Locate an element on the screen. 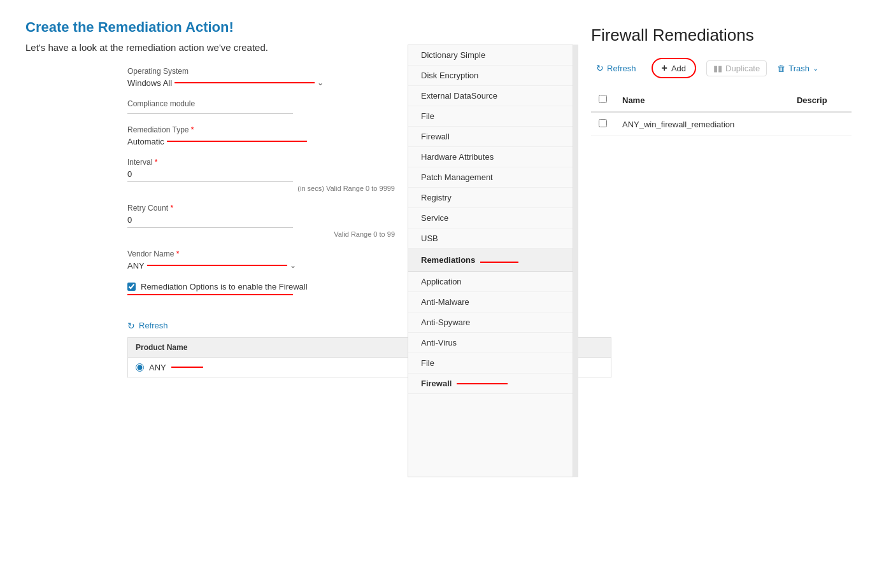 This screenshot has height=588, width=877. nav-item-firewall-top: Firewall is located at coordinates (490, 137).